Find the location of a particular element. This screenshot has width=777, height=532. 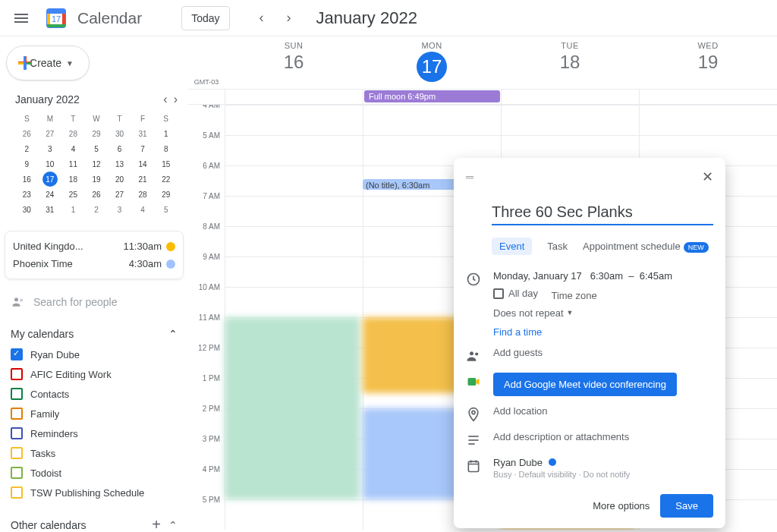

mini-day-cell: 23 is located at coordinates (27, 194).